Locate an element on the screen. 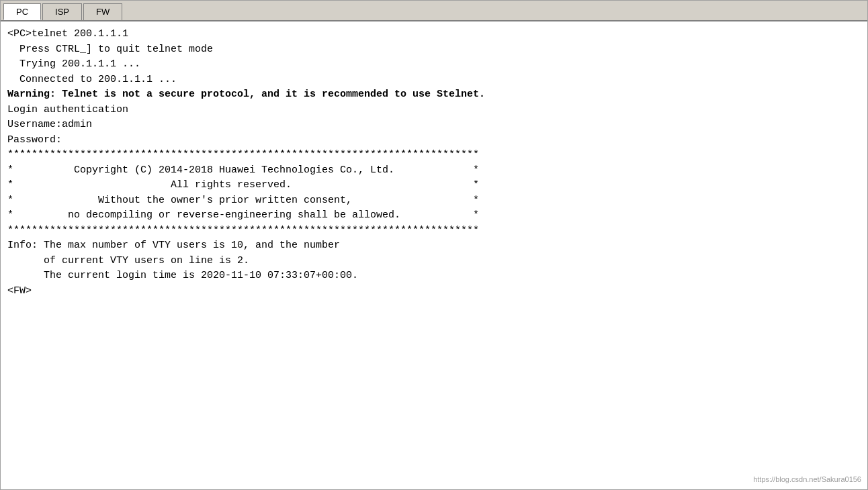 The image size is (868, 490). tab-pc: PC is located at coordinates (22, 12).